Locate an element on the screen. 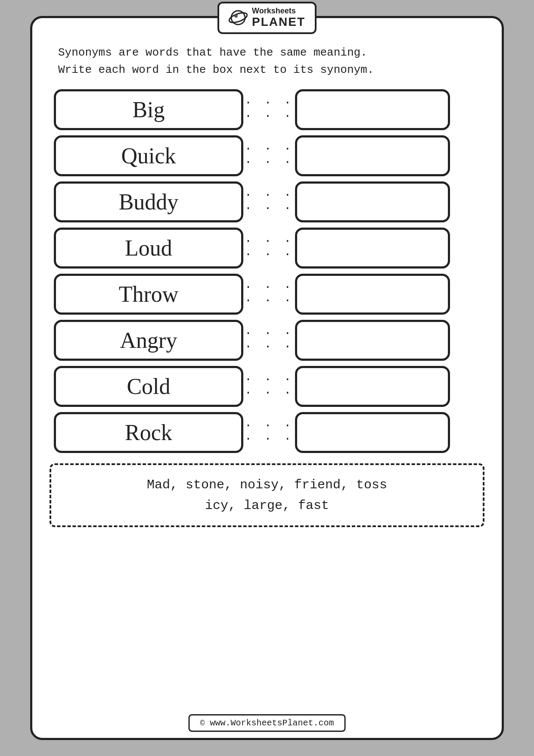 The height and width of the screenshot is (756, 534). pair-row-angry: Angry · · · · · · is located at coordinates (267, 341).